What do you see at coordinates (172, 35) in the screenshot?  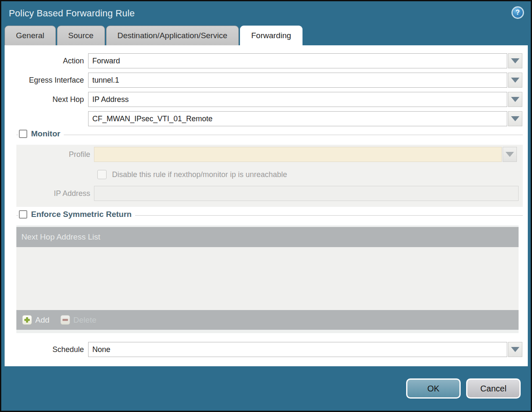 I see `tab-destination-application-service: Destination/Application/Service` at bounding box center [172, 35].